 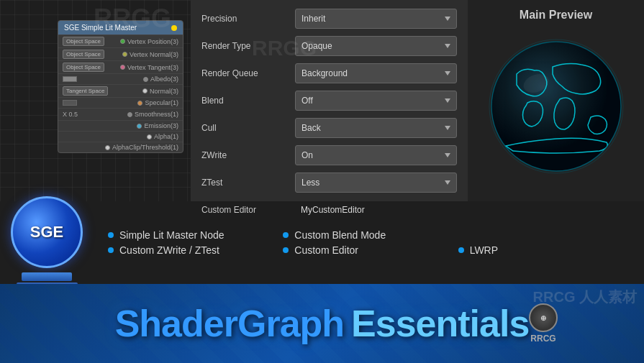 I want to click on node-row-vertex-position: Object Space Vertex Position(3), so click(x=121, y=41).